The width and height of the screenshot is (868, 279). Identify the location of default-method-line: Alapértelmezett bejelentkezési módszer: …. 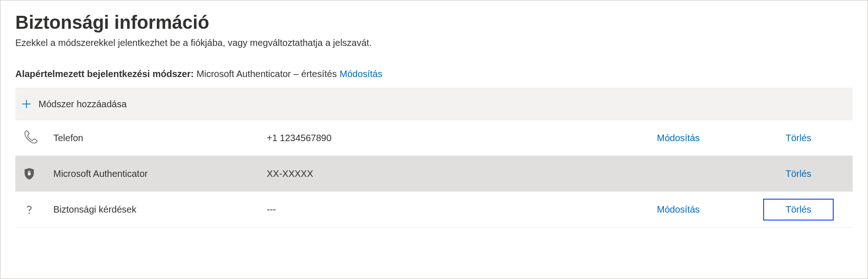
(434, 74).